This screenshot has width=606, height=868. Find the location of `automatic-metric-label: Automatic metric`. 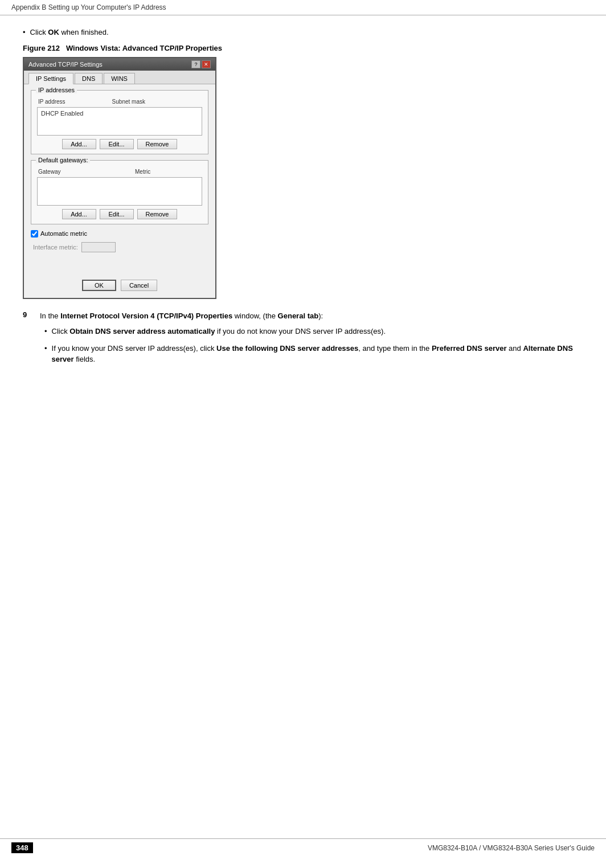

automatic-metric-label: Automatic metric is located at coordinates (64, 234).